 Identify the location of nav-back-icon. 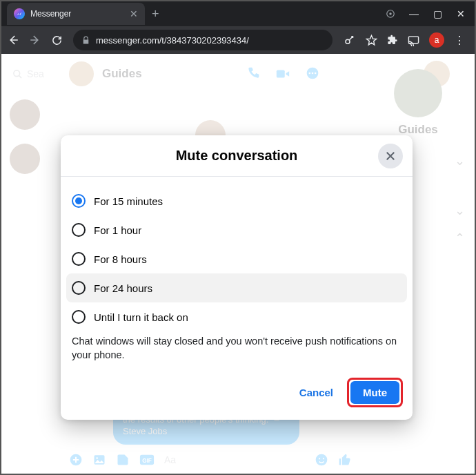
(14, 40).